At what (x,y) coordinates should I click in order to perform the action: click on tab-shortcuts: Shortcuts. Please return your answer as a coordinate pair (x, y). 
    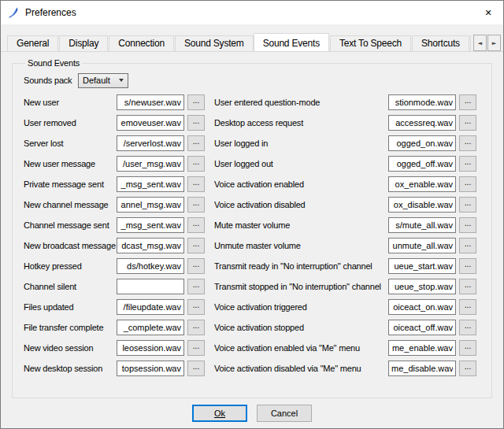
    Looking at the image, I should click on (441, 43).